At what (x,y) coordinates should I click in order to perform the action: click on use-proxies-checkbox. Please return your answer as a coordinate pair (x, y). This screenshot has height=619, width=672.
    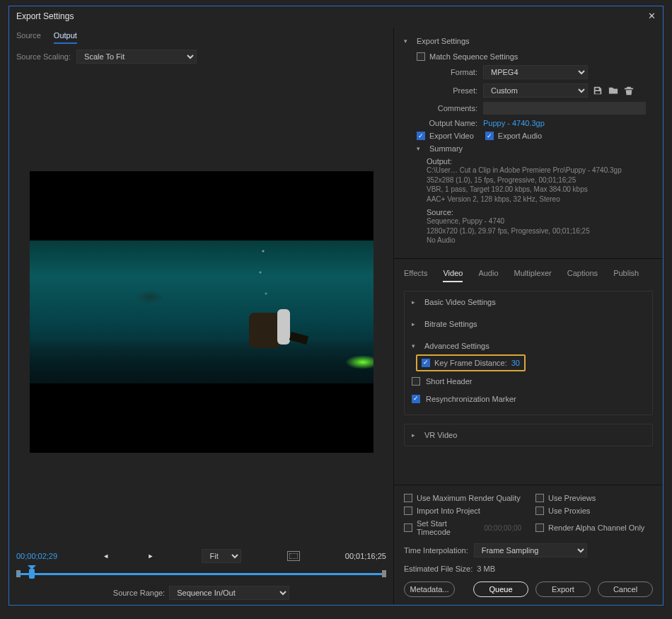
    Looking at the image, I should click on (540, 511).